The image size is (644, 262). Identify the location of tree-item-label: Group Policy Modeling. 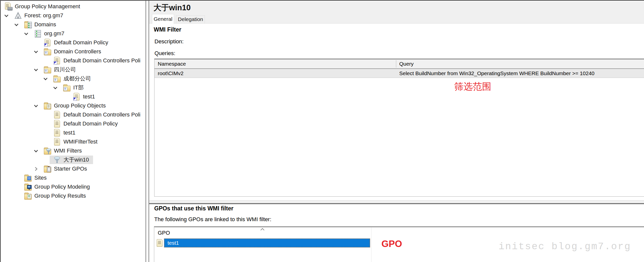
(62, 187).